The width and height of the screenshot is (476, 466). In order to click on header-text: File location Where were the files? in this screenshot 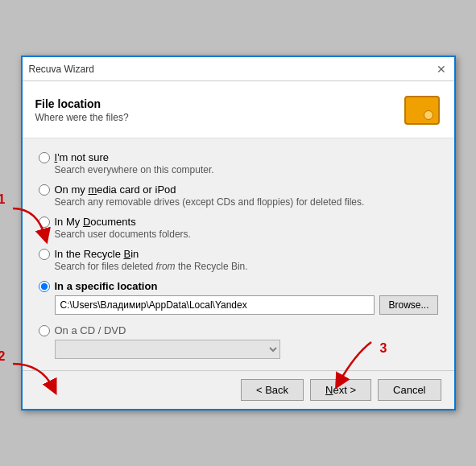, I will do `click(82, 110)`.